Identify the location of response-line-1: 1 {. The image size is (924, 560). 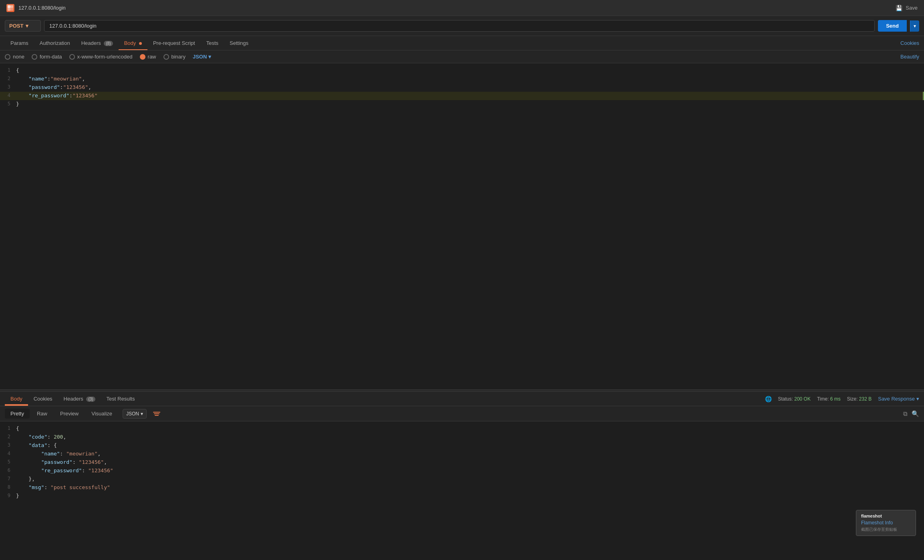
(462, 429).